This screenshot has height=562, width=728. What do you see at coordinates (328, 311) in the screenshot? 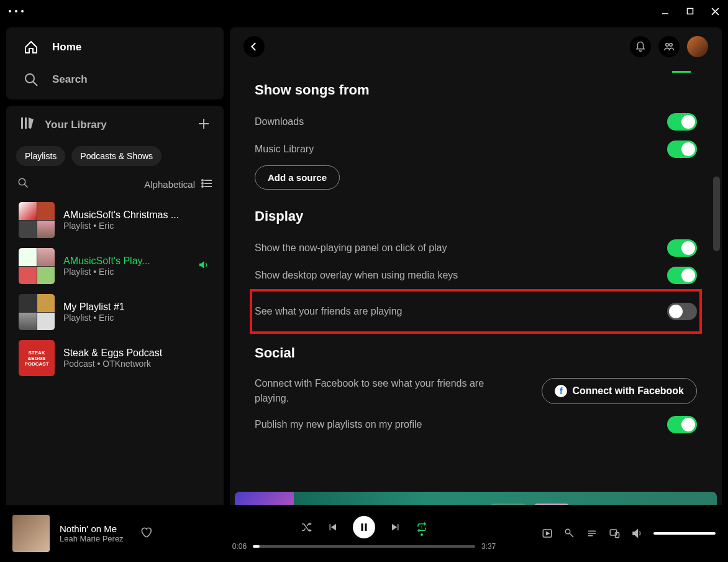
I see `setting-friends-playing-label: See what your friends are playing` at bounding box center [328, 311].